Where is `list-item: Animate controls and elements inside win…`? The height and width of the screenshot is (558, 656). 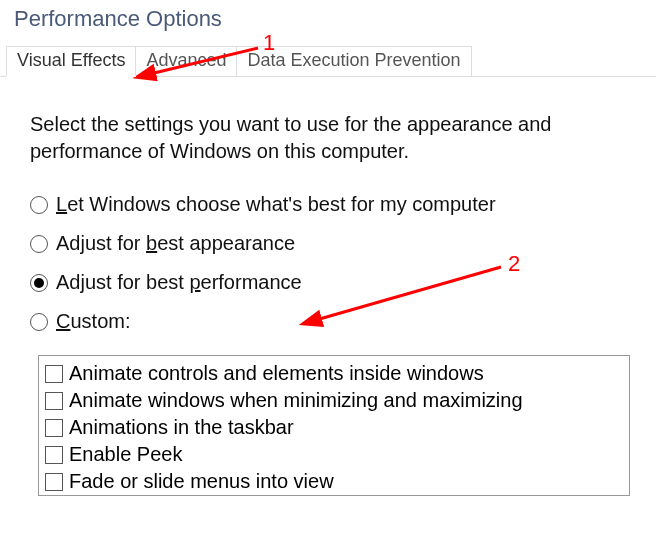
list-item: Animate controls and elements inside win… is located at coordinates (334, 374).